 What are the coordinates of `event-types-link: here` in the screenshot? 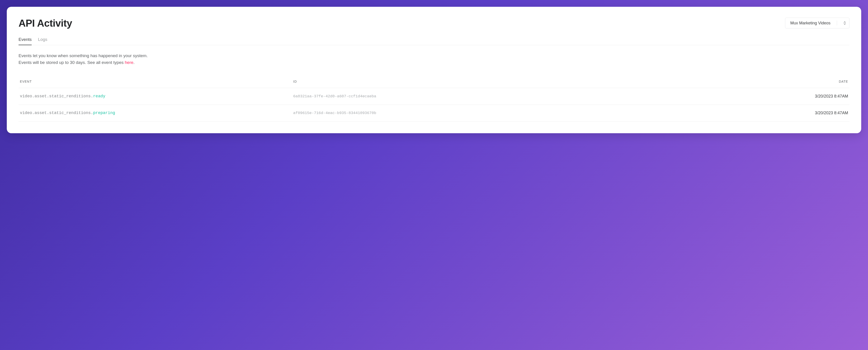 It's located at (129, 63).